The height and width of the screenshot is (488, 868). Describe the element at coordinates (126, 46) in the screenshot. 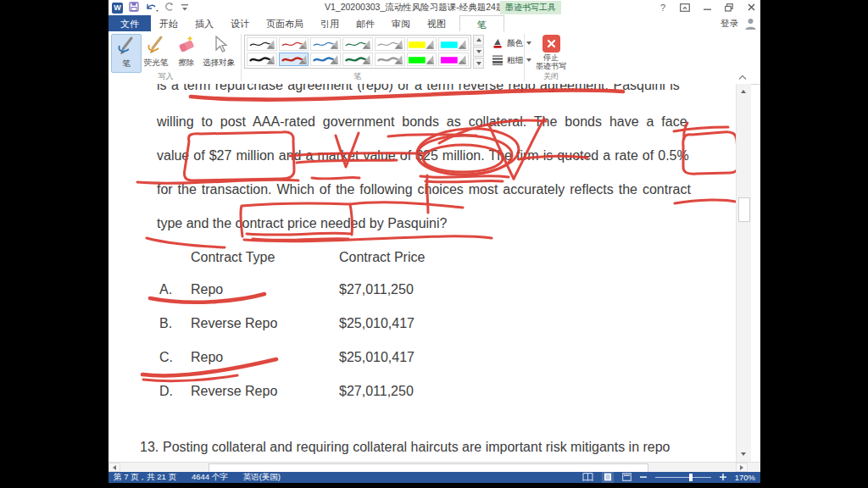

I see `pen-icon` at that location.